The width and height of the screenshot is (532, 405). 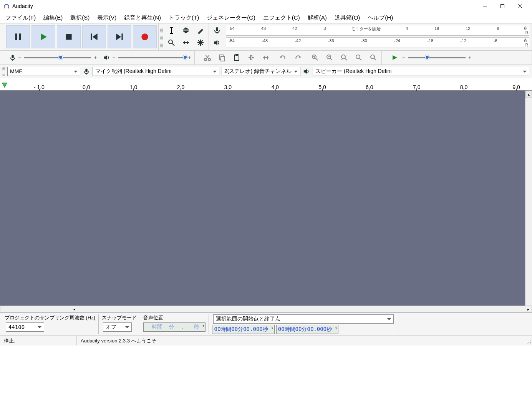 What do you see at coordinates (184, 18) in the screenshot?
I see `menu-tracks: トラック(T)` at bounding box center [184, 18].